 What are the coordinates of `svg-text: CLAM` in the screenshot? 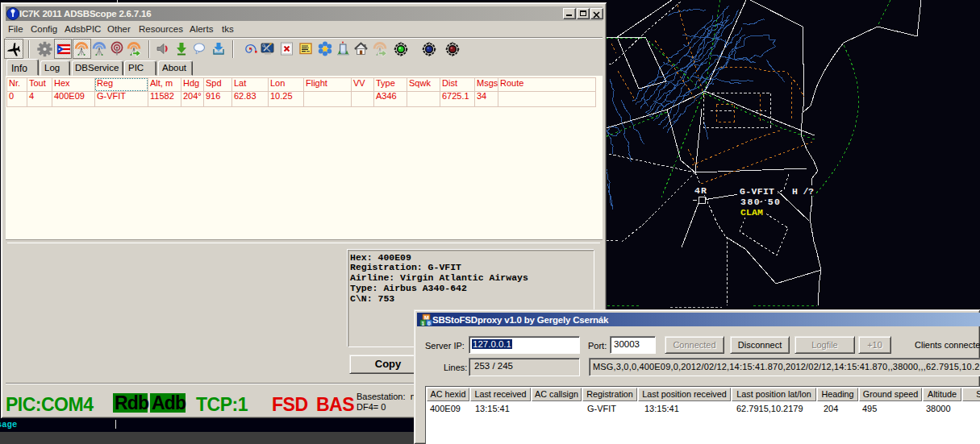 It's located at (752, 213).